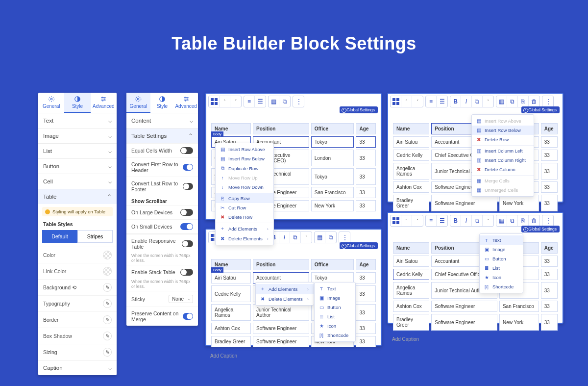 This screenshot has width=588, height=386. What do you see at coordinates (519, 322) in the screenshot?
I see `table-cell: New York` at bounding box center [519, 322].